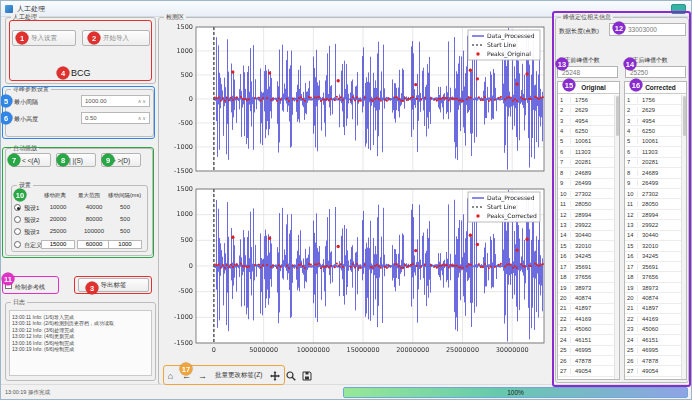  What do you see at coordinates (648, 246) in the screenshot?
I see `peak-value: 32010` at bounding box center [648, 246].